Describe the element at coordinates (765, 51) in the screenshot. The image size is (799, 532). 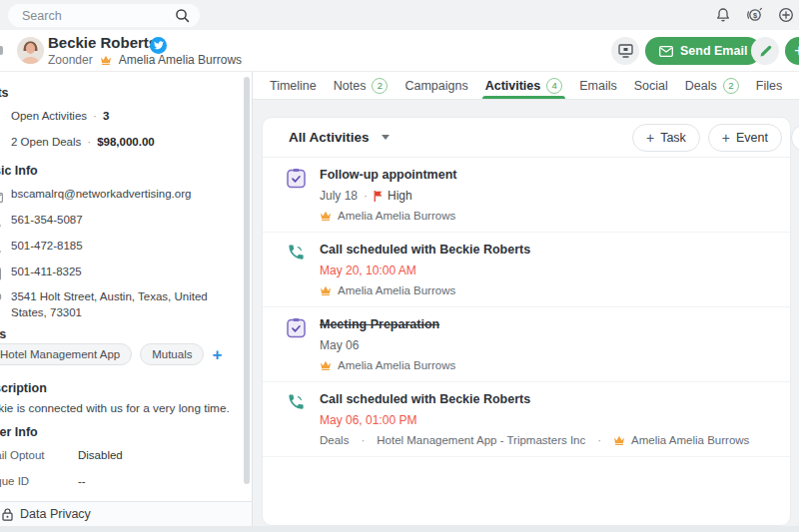
I see `edit-button` at that location.